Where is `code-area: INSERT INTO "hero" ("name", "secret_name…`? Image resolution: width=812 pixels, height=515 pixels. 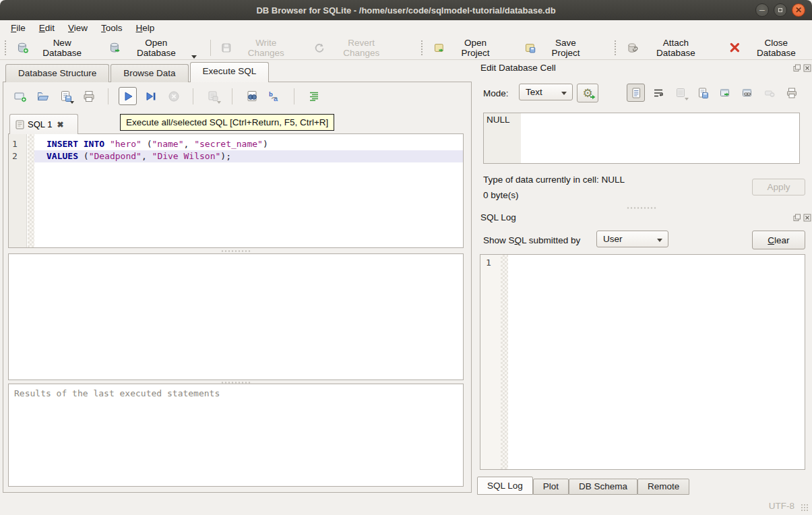 code-area: INSERT INTO "hero" ("name", "secret_name… is located at coordinates (249, 191).